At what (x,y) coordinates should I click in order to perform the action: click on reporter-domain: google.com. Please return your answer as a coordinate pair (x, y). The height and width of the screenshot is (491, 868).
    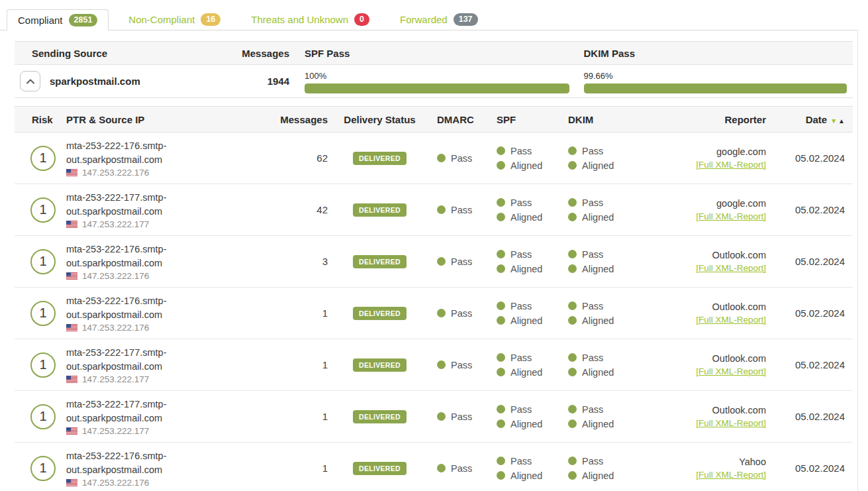
    Looking at the image, I should click on (707, 203).